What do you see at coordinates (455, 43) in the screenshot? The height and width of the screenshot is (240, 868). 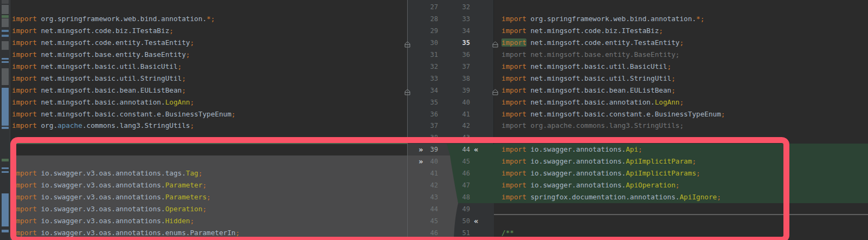 I see `right-line-number: 35` at bounding box center [455, 43].